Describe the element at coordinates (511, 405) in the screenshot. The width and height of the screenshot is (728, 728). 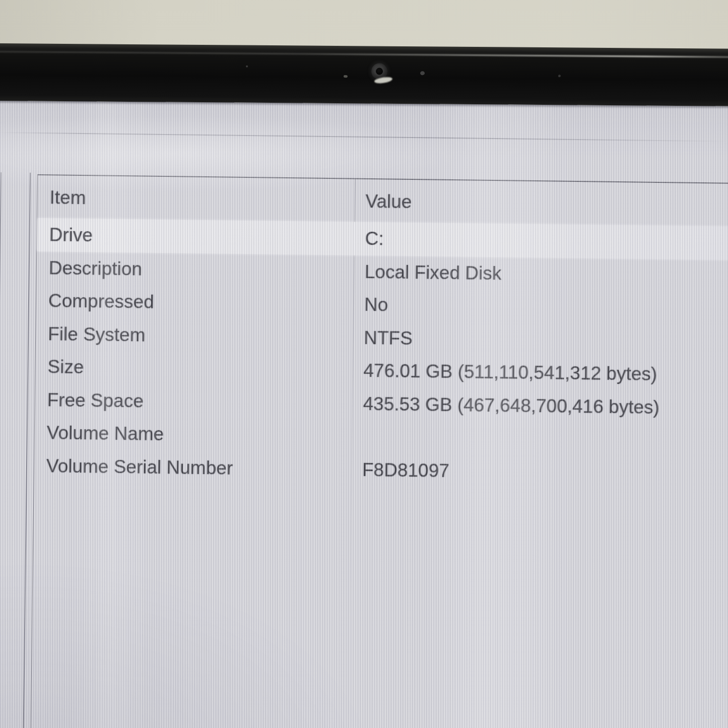
I see `row-value: 435.53 GB (467,648,700,416 bytes)` at that location.